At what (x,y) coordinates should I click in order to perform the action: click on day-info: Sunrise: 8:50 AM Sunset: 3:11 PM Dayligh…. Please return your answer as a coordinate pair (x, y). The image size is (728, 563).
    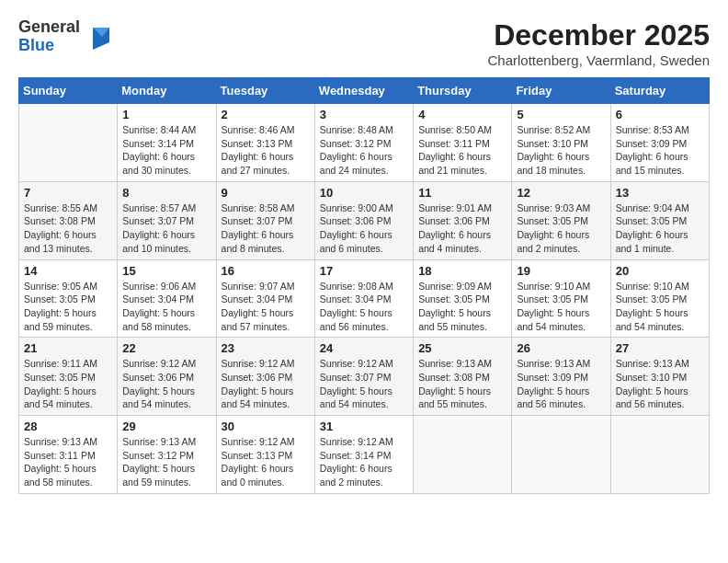
    Looking at the image, I should click on (462, 151).